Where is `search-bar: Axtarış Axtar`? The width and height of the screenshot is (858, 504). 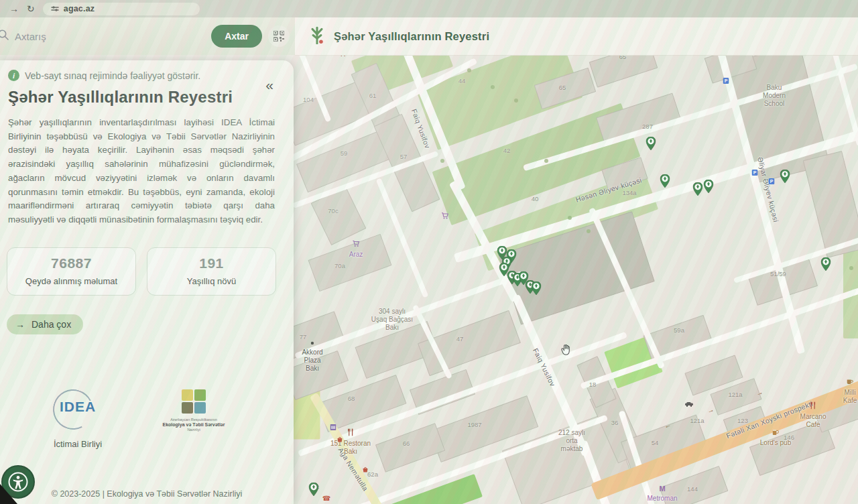
search-bar: Axtarış Axtar is located at coordinates (147, 36).